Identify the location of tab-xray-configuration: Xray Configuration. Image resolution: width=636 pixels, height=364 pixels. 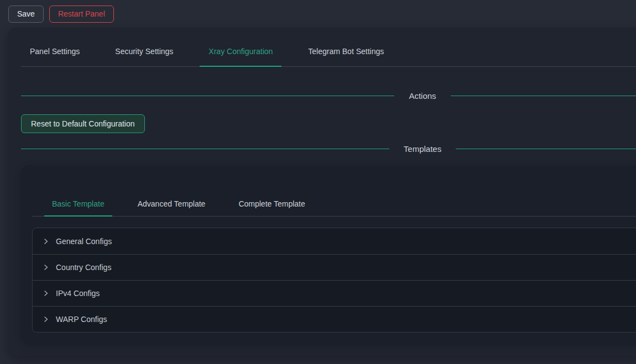
(241, 51).